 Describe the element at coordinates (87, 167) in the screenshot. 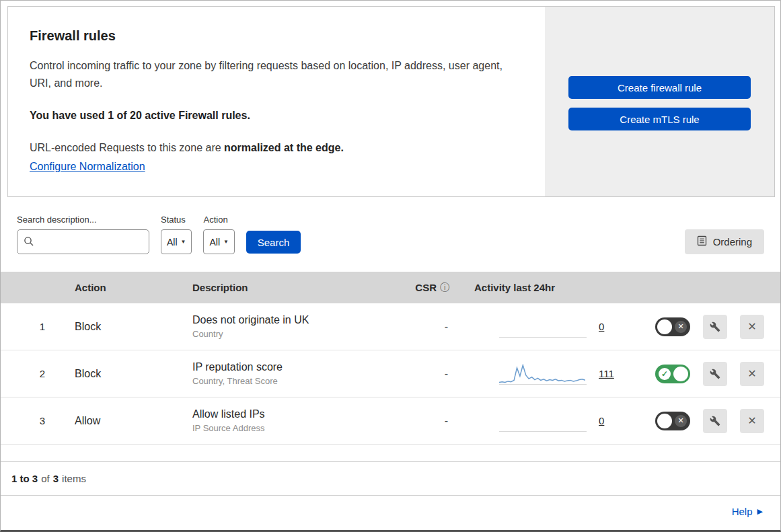

I see `configure-normalization-link: Configure Normalization` at that location.